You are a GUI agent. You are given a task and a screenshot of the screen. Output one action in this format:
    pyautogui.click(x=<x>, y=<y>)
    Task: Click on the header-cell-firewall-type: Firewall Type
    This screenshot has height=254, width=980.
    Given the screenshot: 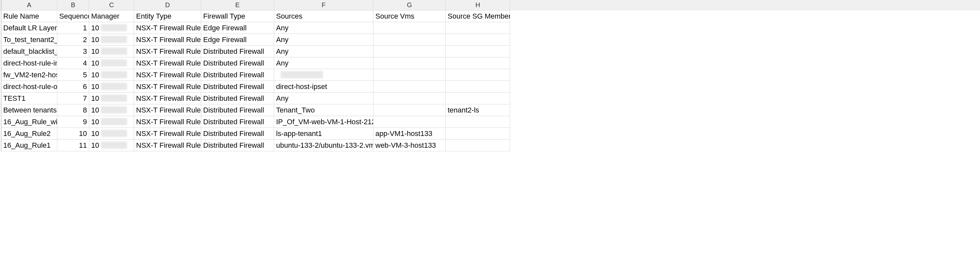 What is the action you would take?
    pyautogui.click(x=238, y=16)
    